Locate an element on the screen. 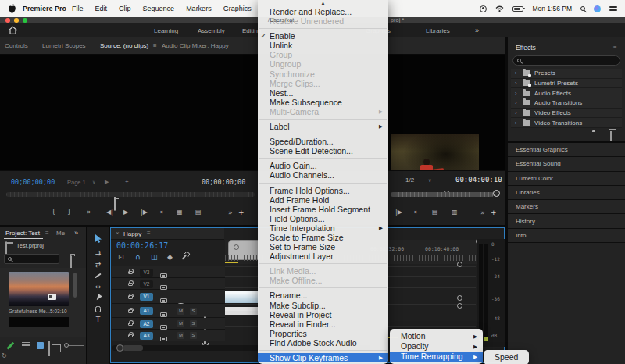  menubar-item-graphics: Graphics is located at coordinates (238, 9).